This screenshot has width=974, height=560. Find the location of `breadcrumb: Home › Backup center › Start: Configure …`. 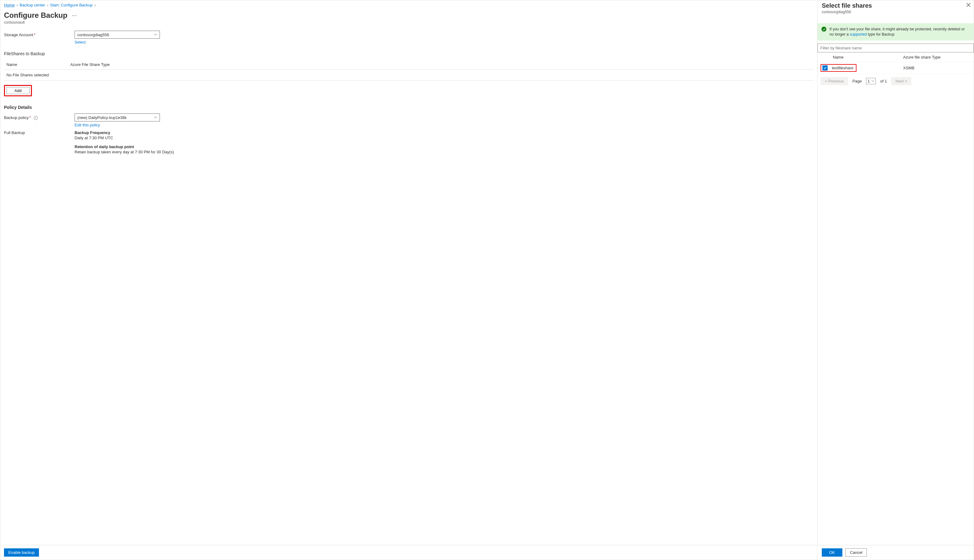

breadcrumb: Home › Backup center › Start: Configure … is located at coordinates (409, 5).